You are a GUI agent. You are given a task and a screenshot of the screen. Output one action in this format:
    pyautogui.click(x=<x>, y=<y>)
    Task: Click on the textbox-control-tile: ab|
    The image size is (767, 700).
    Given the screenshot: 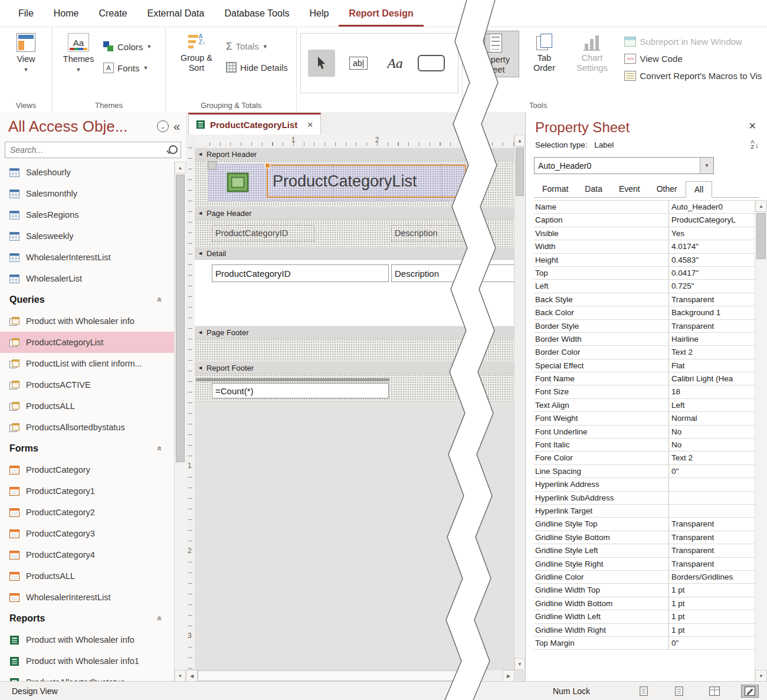 What is the action you would take?
    pyautogui.click(x=358, y=63)
    